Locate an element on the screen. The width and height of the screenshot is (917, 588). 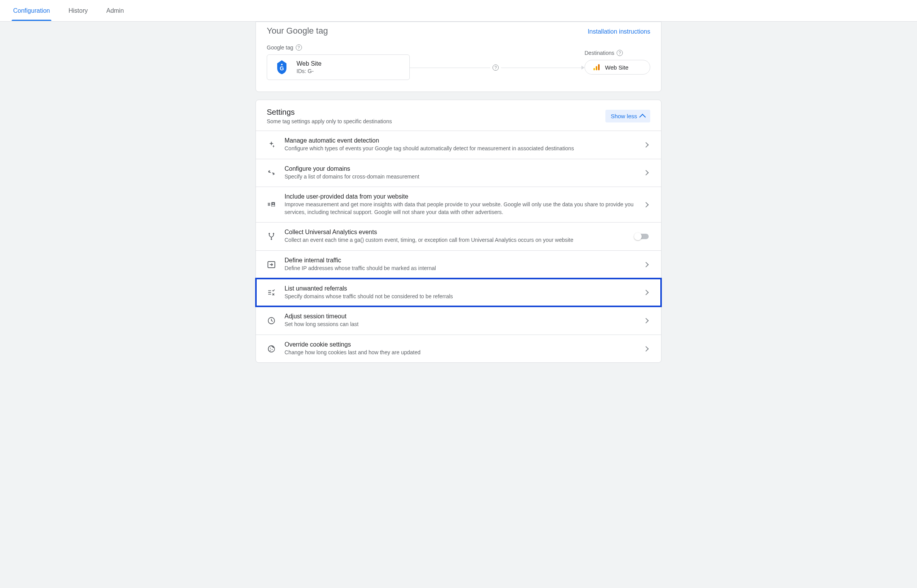
destinations-label: Destinations is located at coordinates (599, 53).